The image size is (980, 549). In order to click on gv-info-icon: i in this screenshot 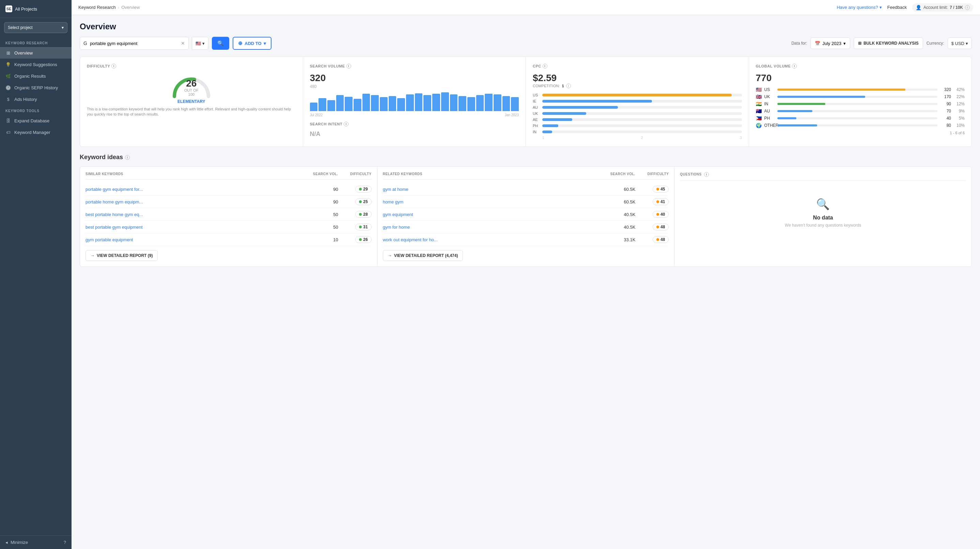, I will do `click(794, 66)`.